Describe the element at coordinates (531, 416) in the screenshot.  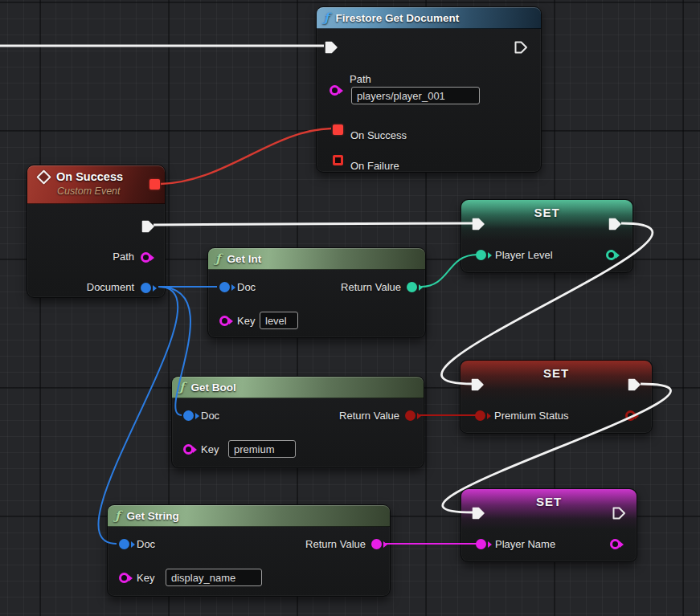
I see `variable-label: Premium Status` at that location.